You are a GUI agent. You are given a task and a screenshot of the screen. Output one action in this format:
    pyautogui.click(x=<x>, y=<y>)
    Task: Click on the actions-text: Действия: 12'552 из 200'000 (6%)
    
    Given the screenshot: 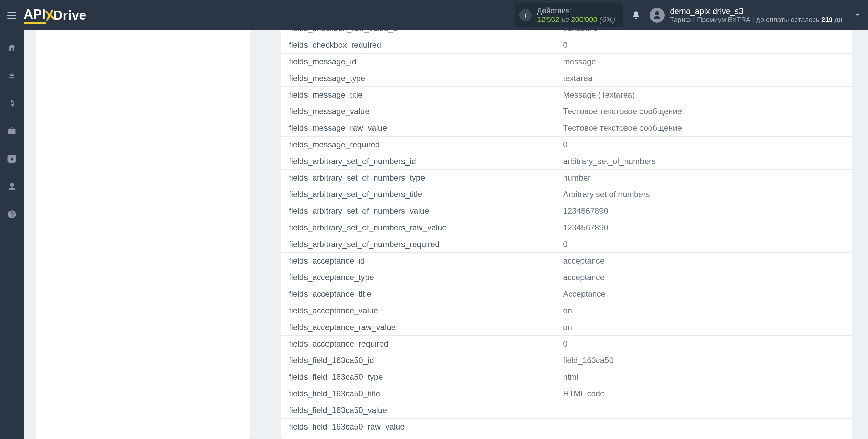 What is the action you would take?
    pyautogui.click(x=576, y=16)
    